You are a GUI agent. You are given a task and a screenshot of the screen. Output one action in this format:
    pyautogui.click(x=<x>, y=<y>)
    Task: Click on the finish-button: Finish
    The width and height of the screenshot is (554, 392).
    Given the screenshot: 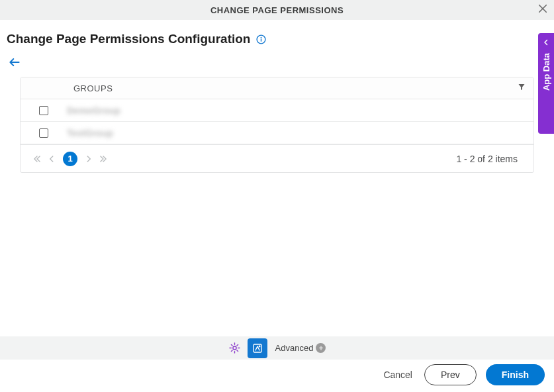 What is the action you would take?
    pyautogui.click(x=515, y=375)
    